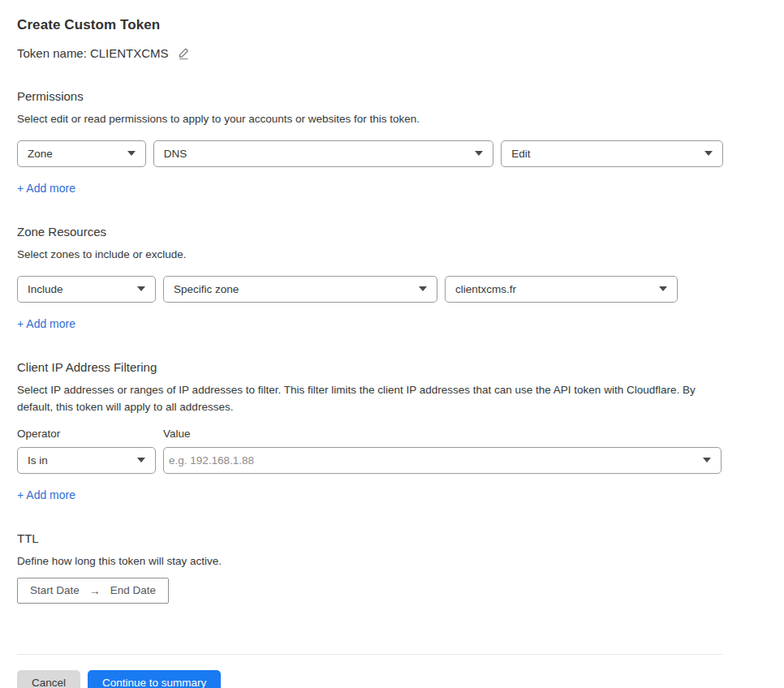  What do you see at coordinates (49, 679) in the screenshot?
I see `cancel-button: Cancel` at bounding box center [49, 679].